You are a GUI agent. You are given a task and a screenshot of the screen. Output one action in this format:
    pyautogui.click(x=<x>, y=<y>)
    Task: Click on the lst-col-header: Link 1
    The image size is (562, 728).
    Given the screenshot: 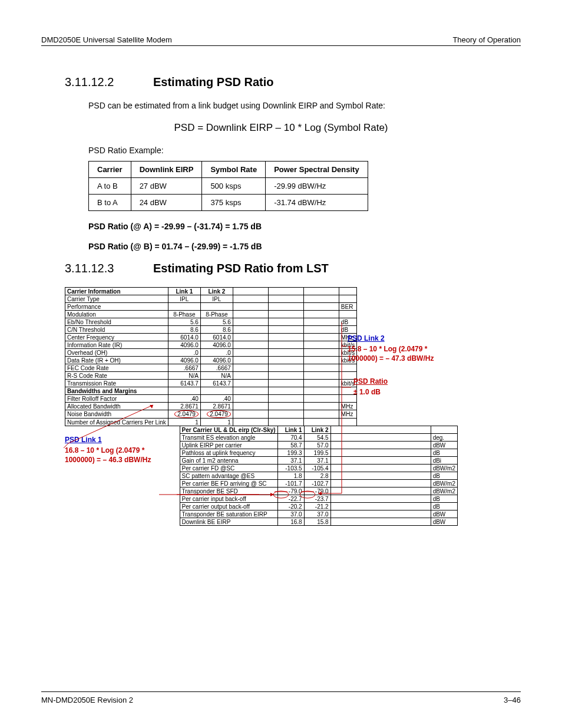 What is the action you would take?
    pyautogui.click(x=184, y=291)
    